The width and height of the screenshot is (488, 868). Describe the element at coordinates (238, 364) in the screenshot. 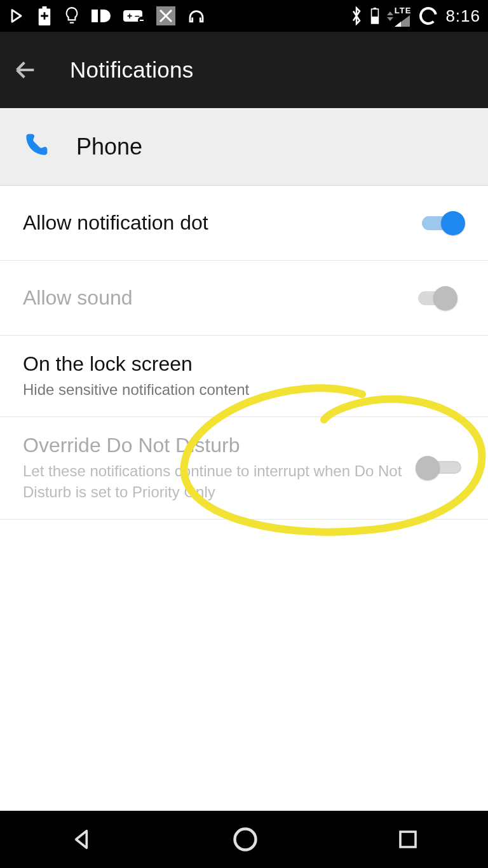

I see `row-title: On the lock screen` at that location.